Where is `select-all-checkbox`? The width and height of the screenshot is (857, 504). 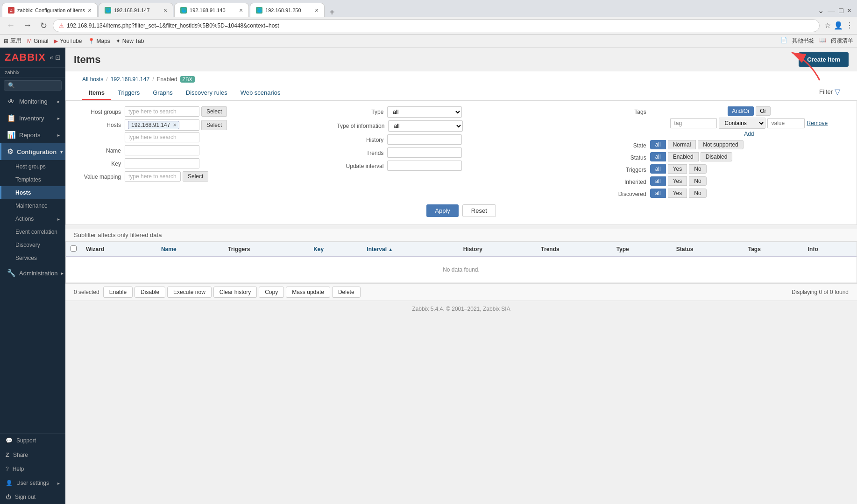 select-all-checkbox is located at coordinates (74, 248).